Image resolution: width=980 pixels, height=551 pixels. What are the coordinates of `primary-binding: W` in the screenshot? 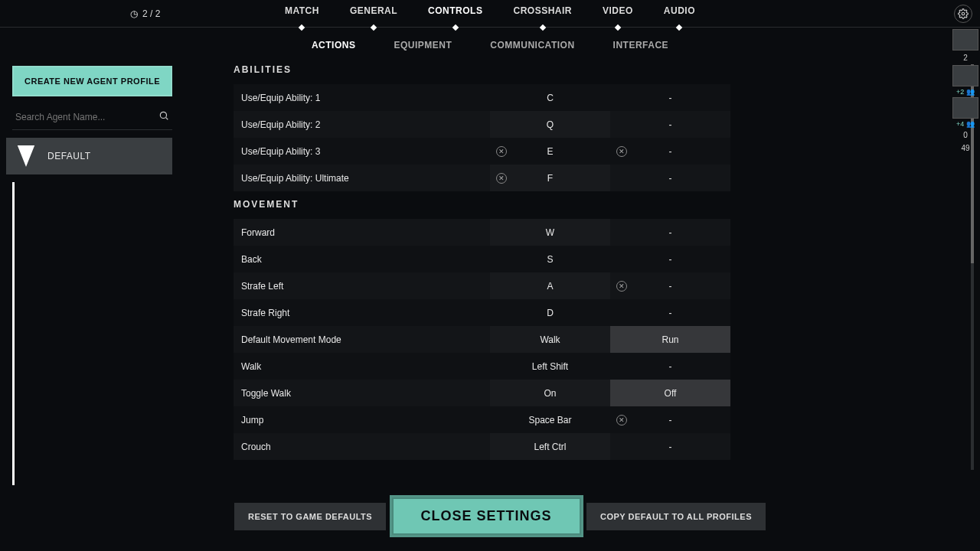 It's located at (550, 233).